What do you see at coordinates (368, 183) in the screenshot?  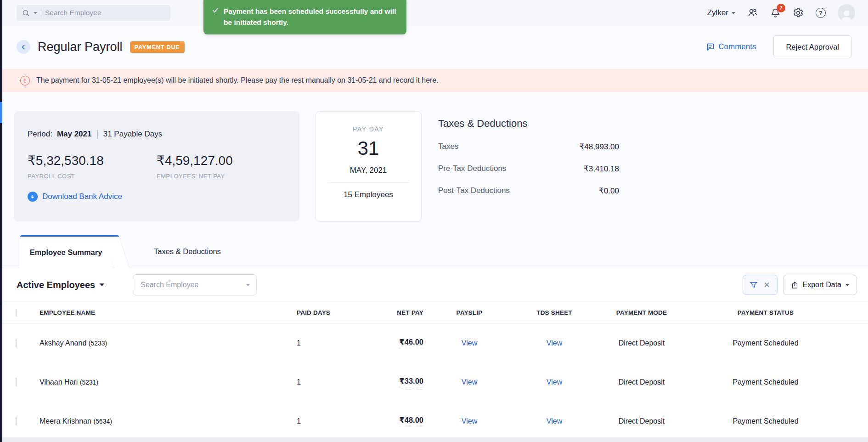 I see `payday-divider` at bounding box center [368, 183].